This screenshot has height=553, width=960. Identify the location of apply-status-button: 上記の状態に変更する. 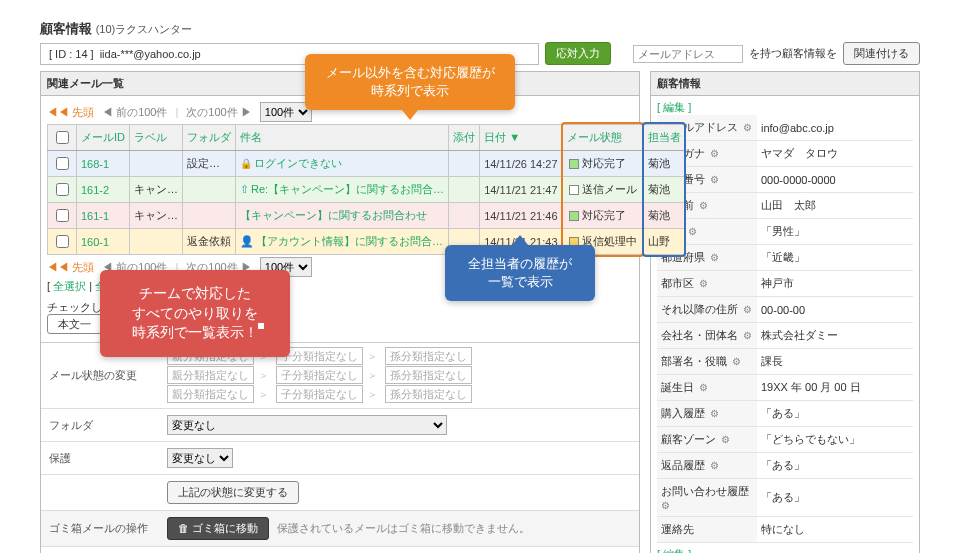
(233, 492).